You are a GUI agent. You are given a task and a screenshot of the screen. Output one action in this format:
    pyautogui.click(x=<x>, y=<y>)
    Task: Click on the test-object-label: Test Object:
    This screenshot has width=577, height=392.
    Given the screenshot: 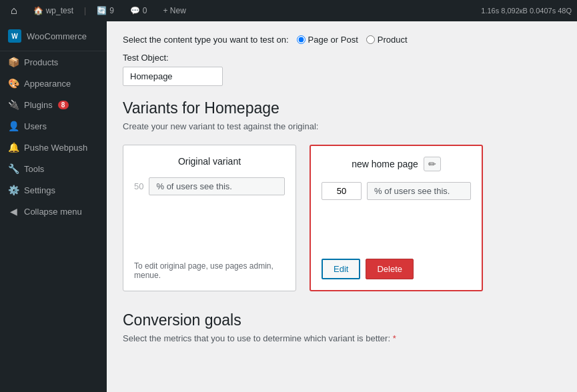 What is the action you would take?
    pyautogui.click(x=342, y=57)
    